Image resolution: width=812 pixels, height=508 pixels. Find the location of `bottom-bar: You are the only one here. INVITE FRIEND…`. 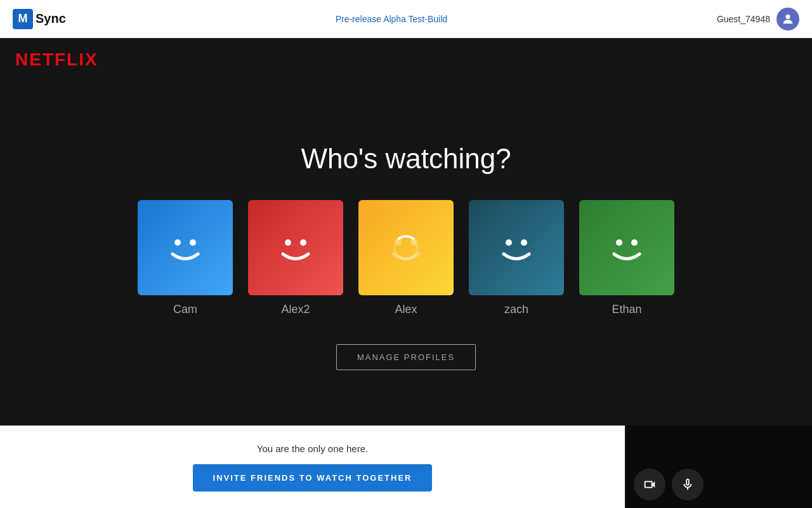

bottom-bar: You are the only one here. INVITE FRIEND… is located at coordinates (312, 467).